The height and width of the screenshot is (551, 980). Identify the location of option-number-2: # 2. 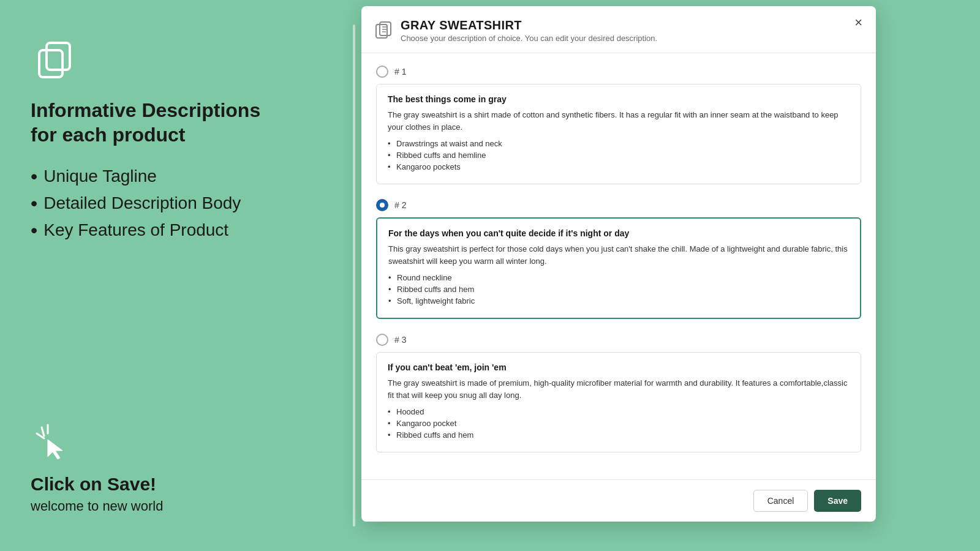
(401, 205).